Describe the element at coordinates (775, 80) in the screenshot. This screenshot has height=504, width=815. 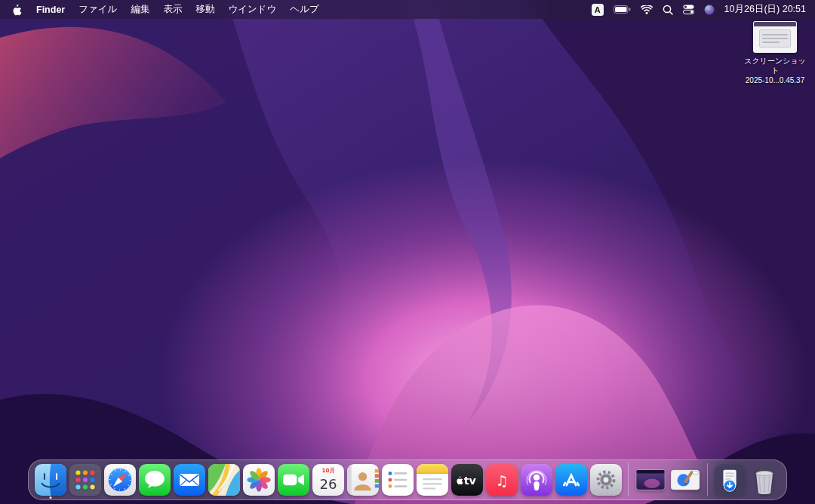
I see `file-label-line2: 2025-10...0.45.37` at that location.